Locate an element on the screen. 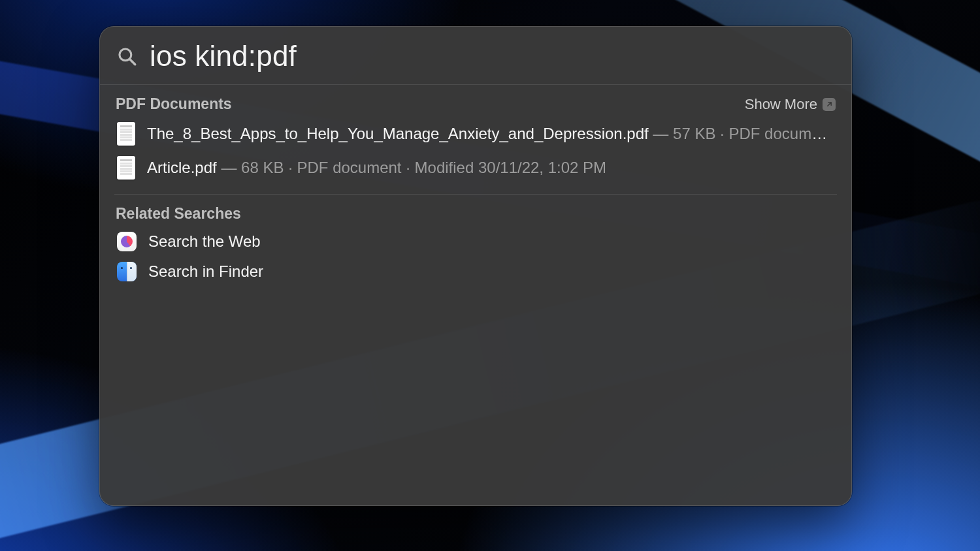  result-text: Article.pdf — 68 KB · PDF document · Mod… is located at coordinates (491, 168).